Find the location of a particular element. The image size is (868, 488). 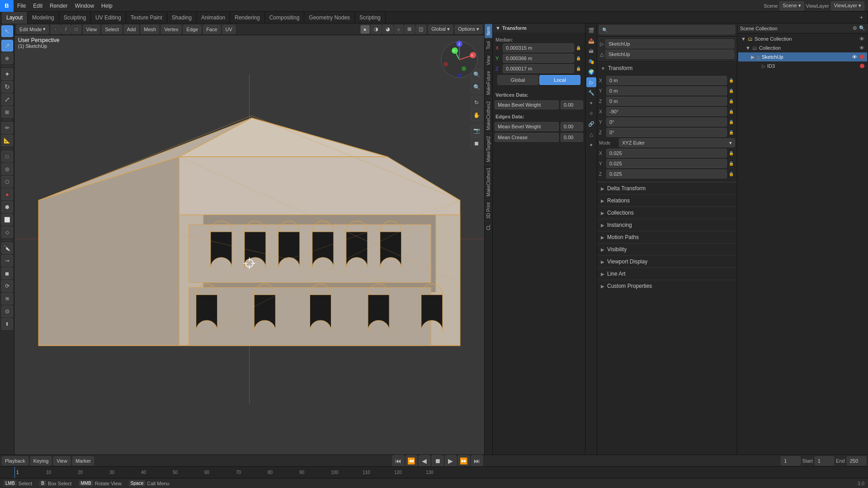

scale-z-field: 0.025 is located at coordinates (666, 174).